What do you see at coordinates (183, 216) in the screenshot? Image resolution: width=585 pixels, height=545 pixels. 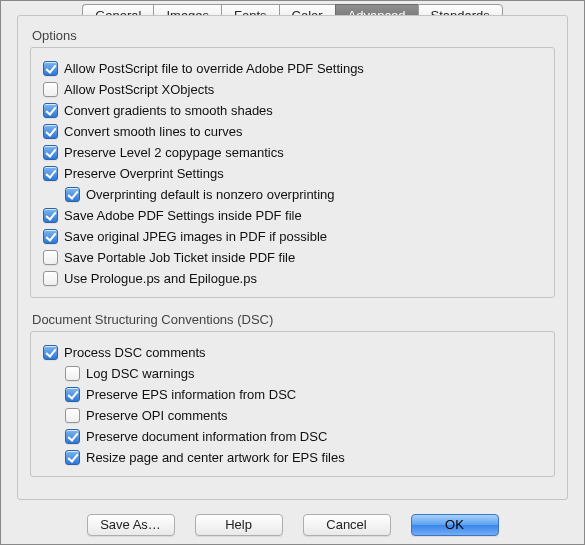 I see `lbl-save-pdf-settings: Save Adobe PDF Settings inside PDF file` at bounding box center [183, 216].